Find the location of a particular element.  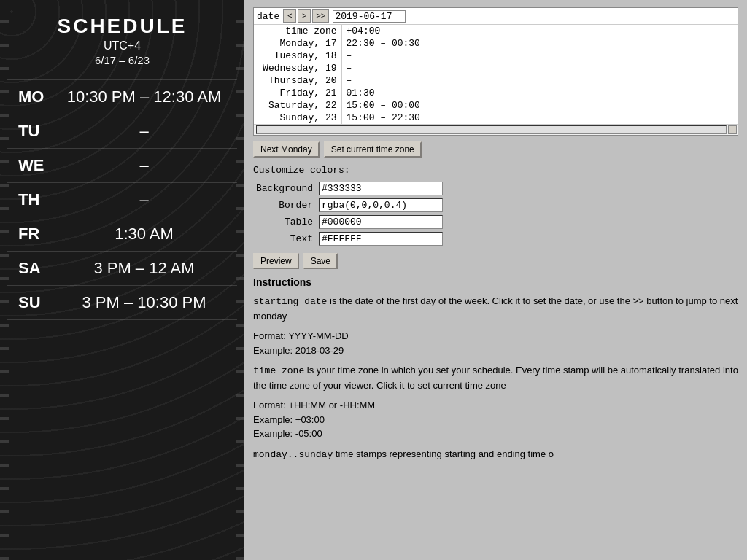

table-cell-day: Saturday, 22 is located at coordinates (298, 105).